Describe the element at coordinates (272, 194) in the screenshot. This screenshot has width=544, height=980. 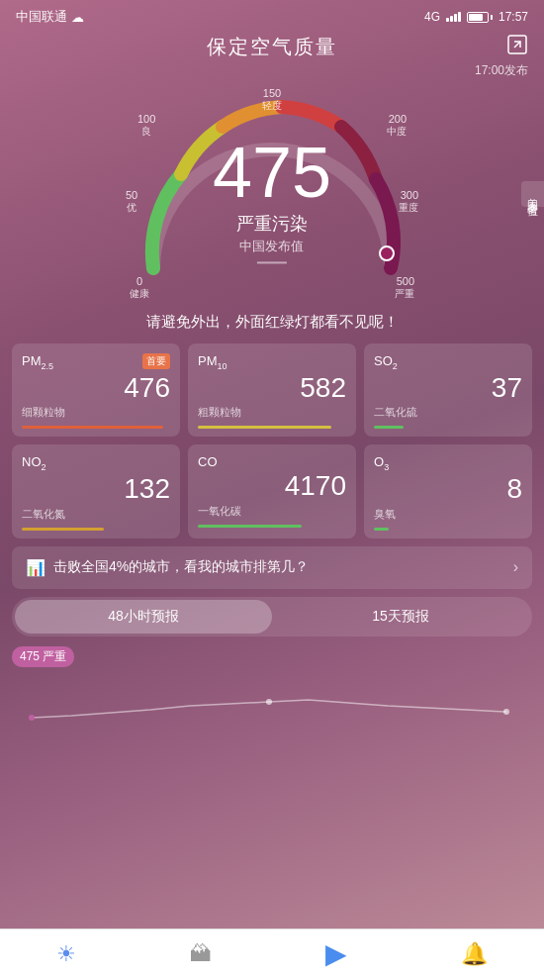
I see `aqi-gauge: 150轻度 100良 200中度 50优 300重度 0健康 500严重 475…` at that location.